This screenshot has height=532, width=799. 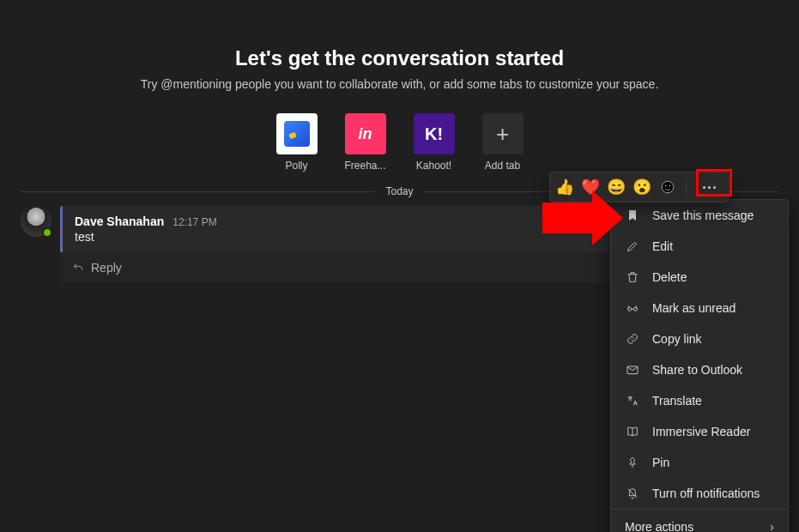 I want to click on message-timestamp: 12:17 PM, so click(x=194, y=222).